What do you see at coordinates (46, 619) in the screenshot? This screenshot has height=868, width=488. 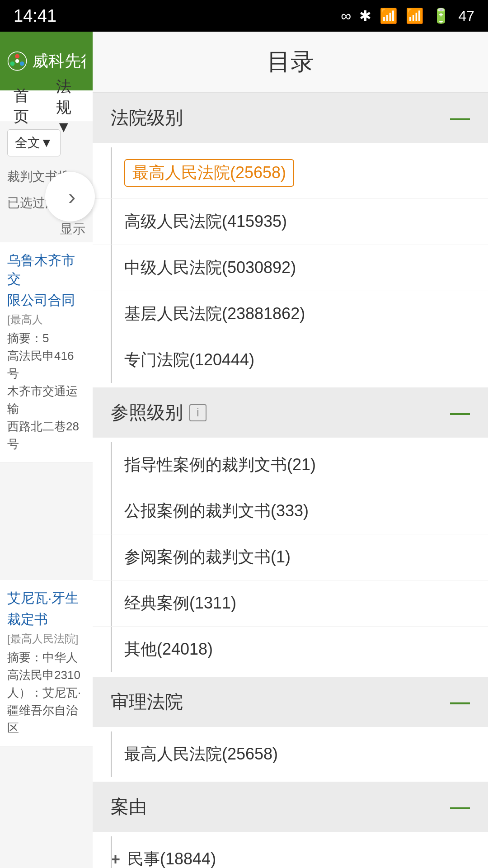 I see `result-title-2b: 裁定书` at bounding box center [46, 619].